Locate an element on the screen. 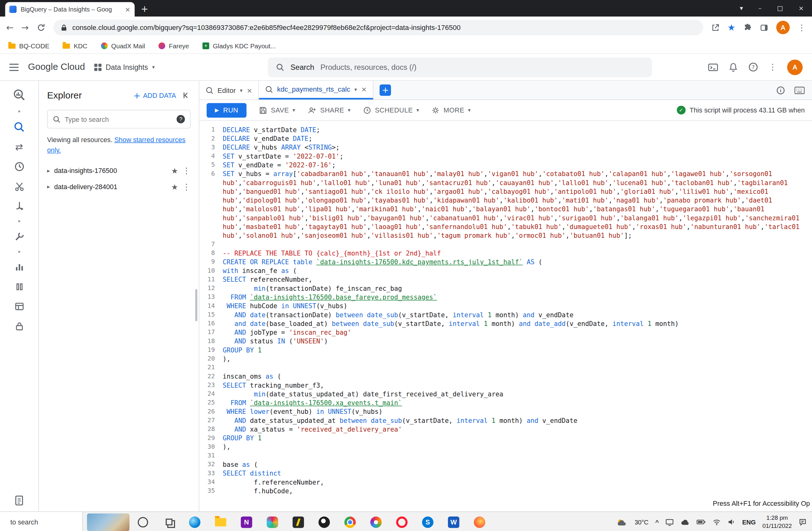  code-line: 5SET v_endDate = '2022-07-16'; is located at coordinates (506, 165).